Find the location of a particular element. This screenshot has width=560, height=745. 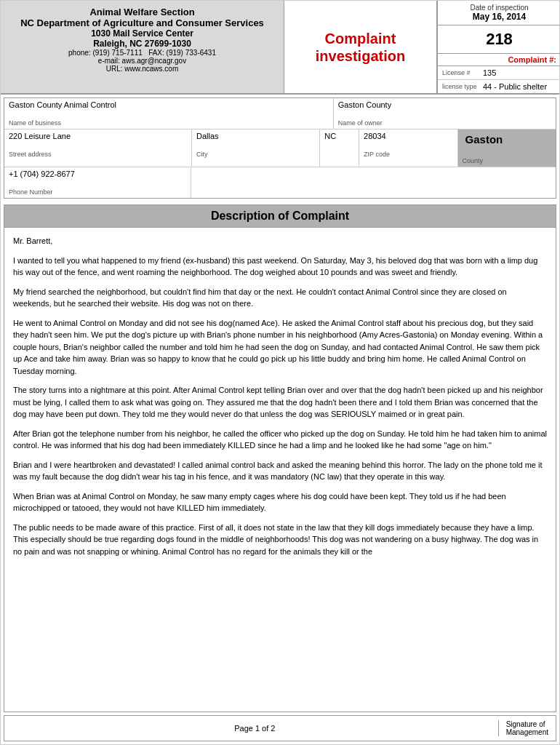

url: URL: www.ncaws.com is located at coordinates (143, 68).